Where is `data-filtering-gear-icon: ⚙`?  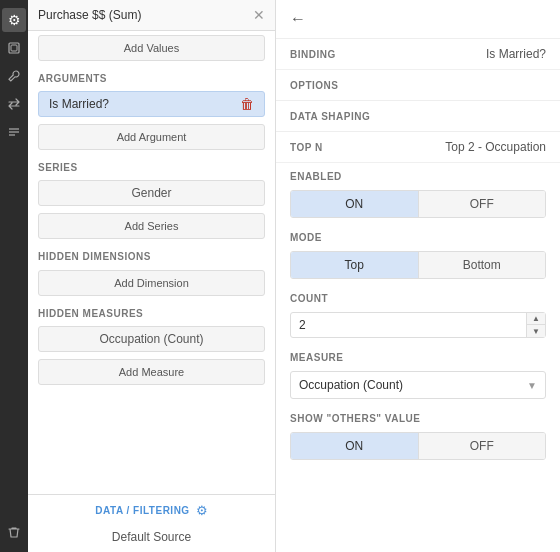
data-filtering-gear-icon: ⚙ is located at coordinates (202, 510).